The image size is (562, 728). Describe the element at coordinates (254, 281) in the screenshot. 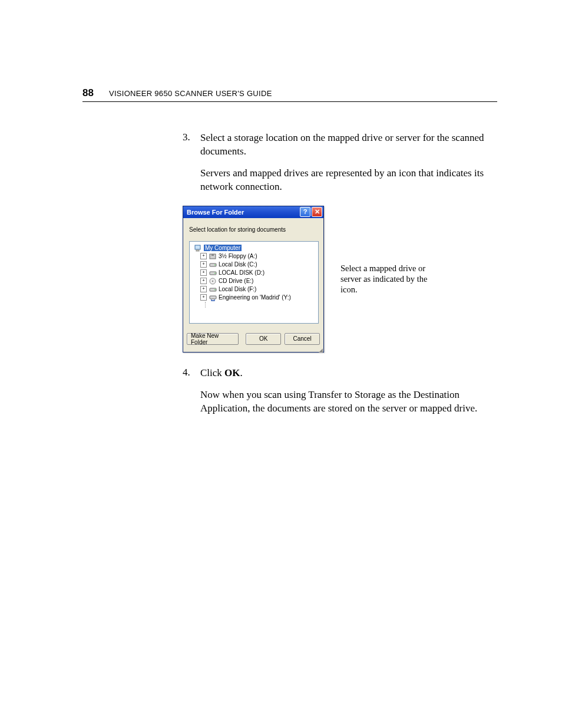

I see `tree-item-cd: + CD Drive (E:)` at that location.